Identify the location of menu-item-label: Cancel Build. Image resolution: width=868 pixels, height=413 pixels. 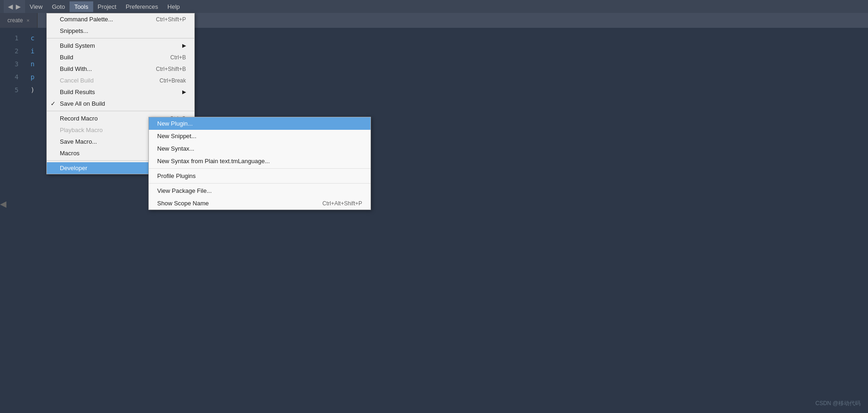
(77, 81).